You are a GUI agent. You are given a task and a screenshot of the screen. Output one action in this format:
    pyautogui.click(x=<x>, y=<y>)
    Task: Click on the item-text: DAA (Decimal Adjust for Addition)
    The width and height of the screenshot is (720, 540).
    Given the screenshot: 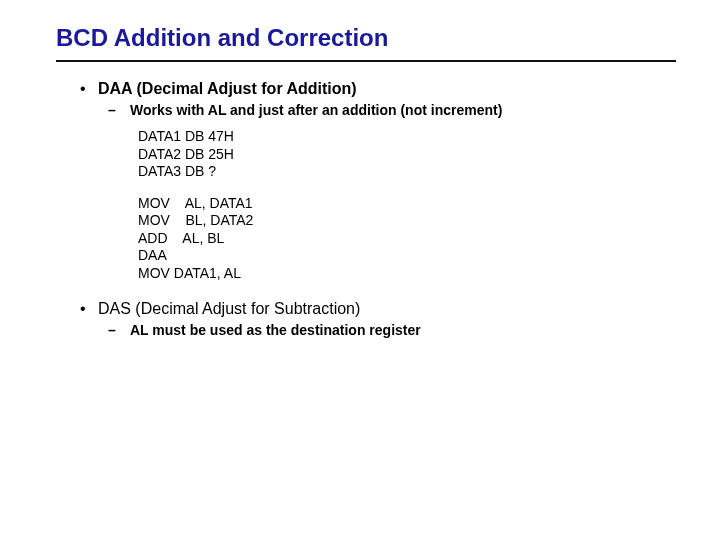 What is the action you would take?
    pyautogui.click(x=228, y=89)
    